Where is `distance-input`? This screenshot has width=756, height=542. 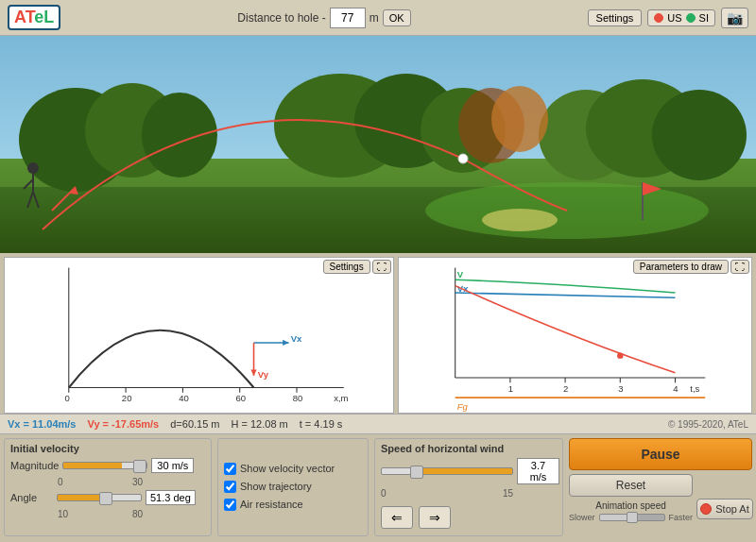 distance-input is located at coordinates (348, 18).